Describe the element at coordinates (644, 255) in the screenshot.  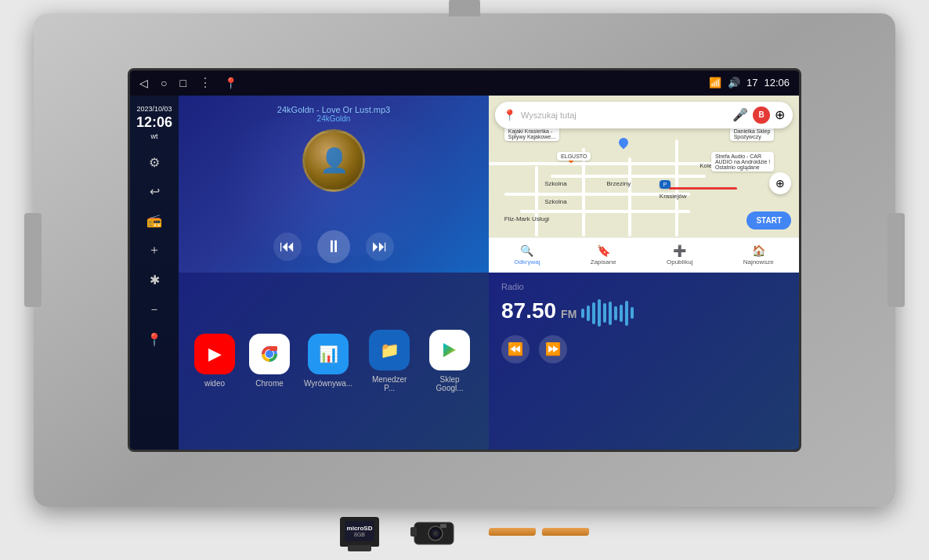
I see `maps-bottom-bar: 🔍 Odkrywaj 🔖 Zapisane ➕ Opublikuj 🏠 Najn…` at that location.